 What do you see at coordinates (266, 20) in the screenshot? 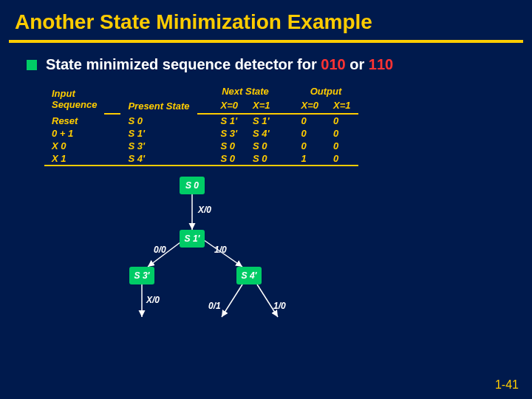
I see `slide-title: Another State Minimization Example` at bounding box center [266, 20].